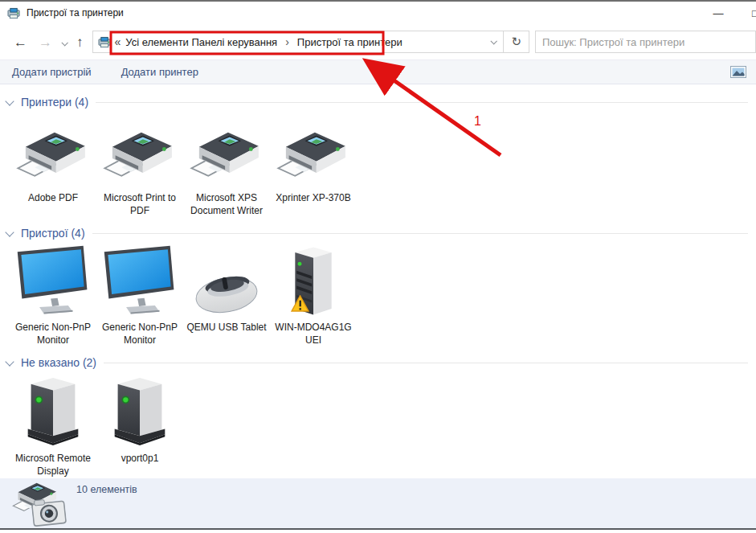 The height and width of the screenshot is (533, 756). I want to click on section-header-devices: Пристрої (4), so click(378, 233).